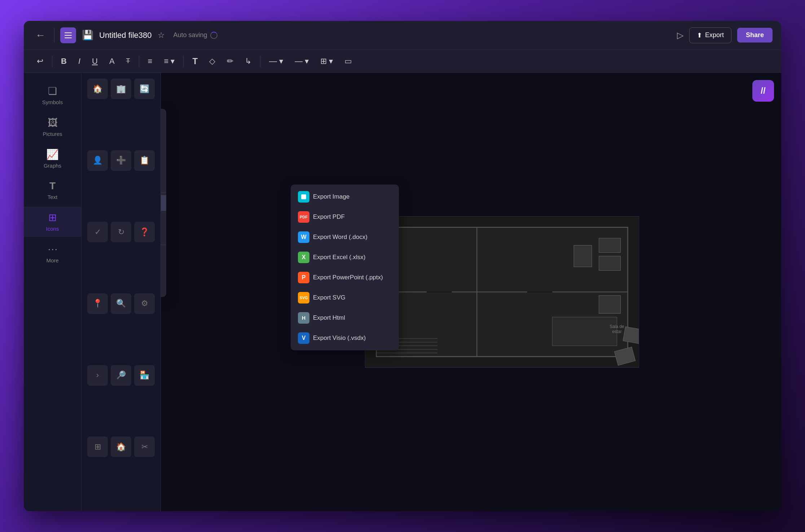 This screenshot has width=805, height=532. I want to click on undo-button: ↩, so click(40, 61).